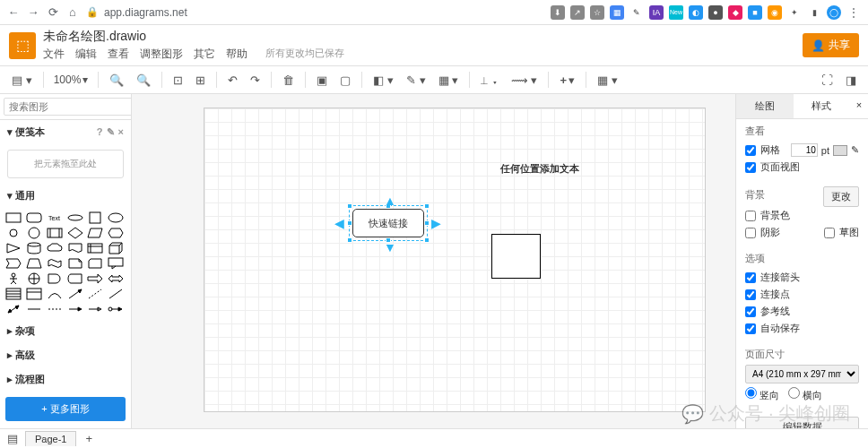 The height and width of the screenshot is (448, 868). I want to click on shape-square, so click(95, 218).